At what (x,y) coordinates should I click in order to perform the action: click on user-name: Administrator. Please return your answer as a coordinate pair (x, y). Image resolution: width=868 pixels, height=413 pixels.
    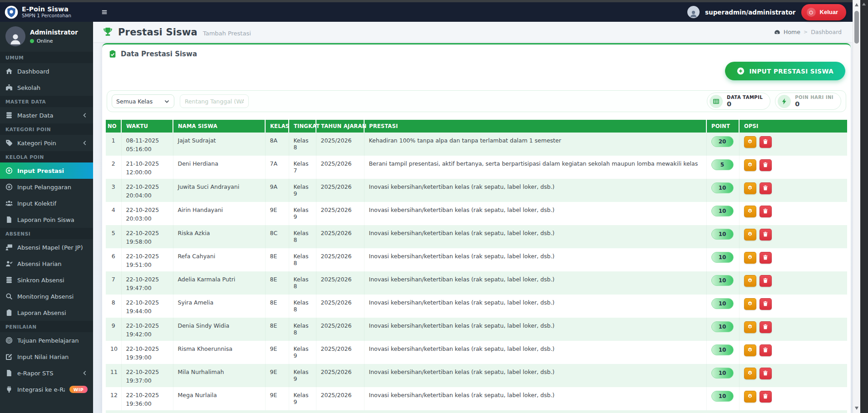
    Looking at the image, I should click on (54, 32).